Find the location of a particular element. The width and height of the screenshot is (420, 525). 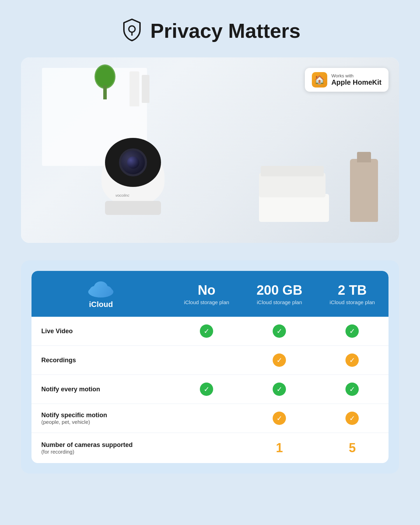

plan-200gb-cell: 200 GB iCloud storage plan is located at coordinates (279, 294).